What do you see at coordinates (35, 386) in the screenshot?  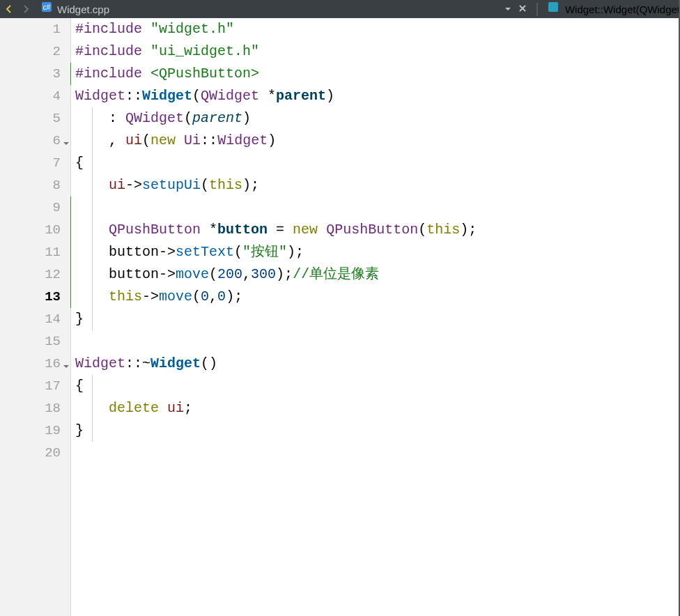 I see `line-number: 17` at bounding box center [35, 386].